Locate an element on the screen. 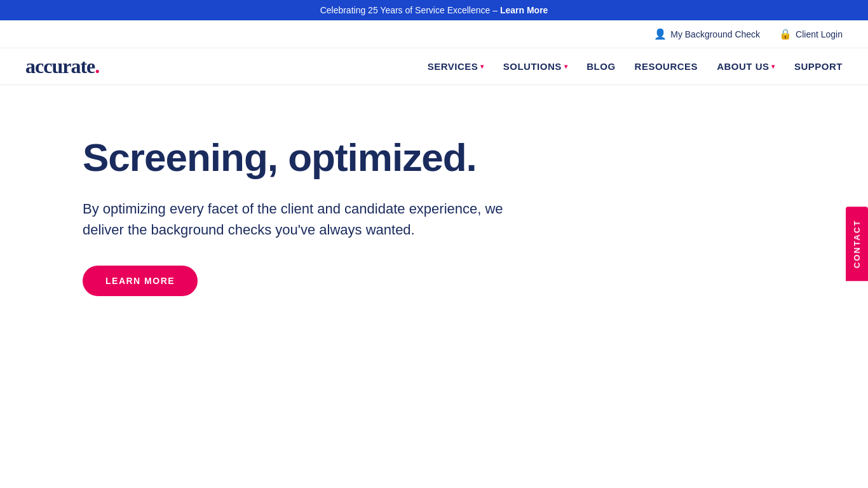  lock-icon: 🔒 is located at coordinates (785, 34).